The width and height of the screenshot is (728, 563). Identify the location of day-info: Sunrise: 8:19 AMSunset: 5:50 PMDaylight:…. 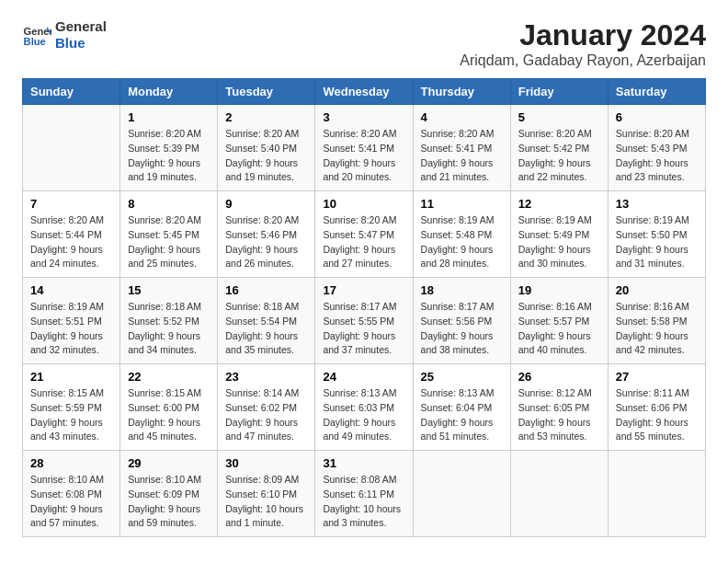
(656, 243).